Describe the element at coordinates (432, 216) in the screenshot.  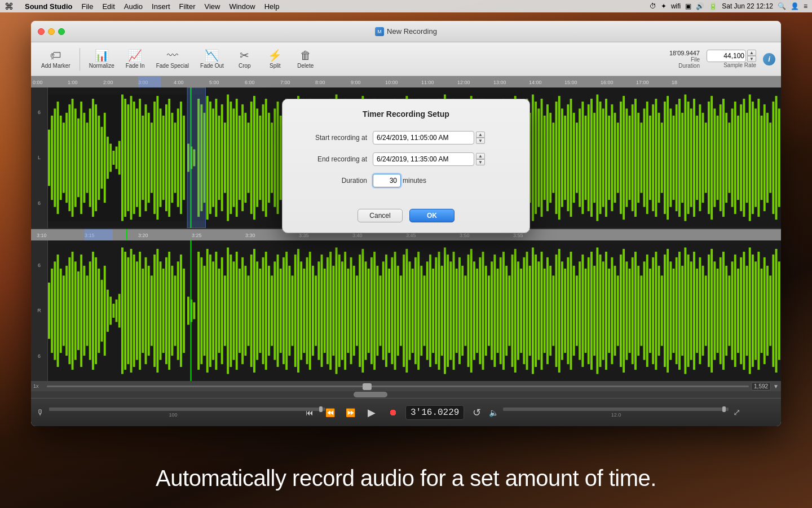
I see `ok-button: OK` at that location.